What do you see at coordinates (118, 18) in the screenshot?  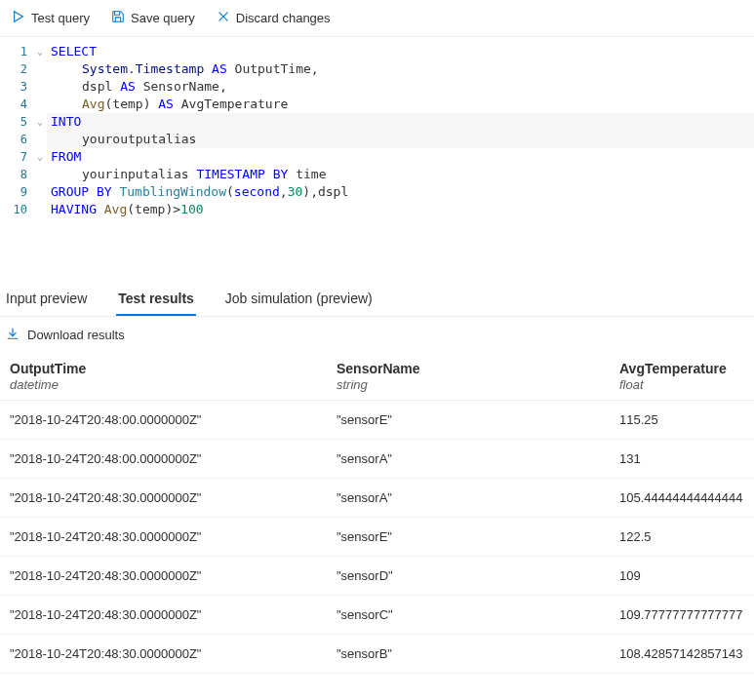 I see `save-icon` at bounding box center [118, 18].